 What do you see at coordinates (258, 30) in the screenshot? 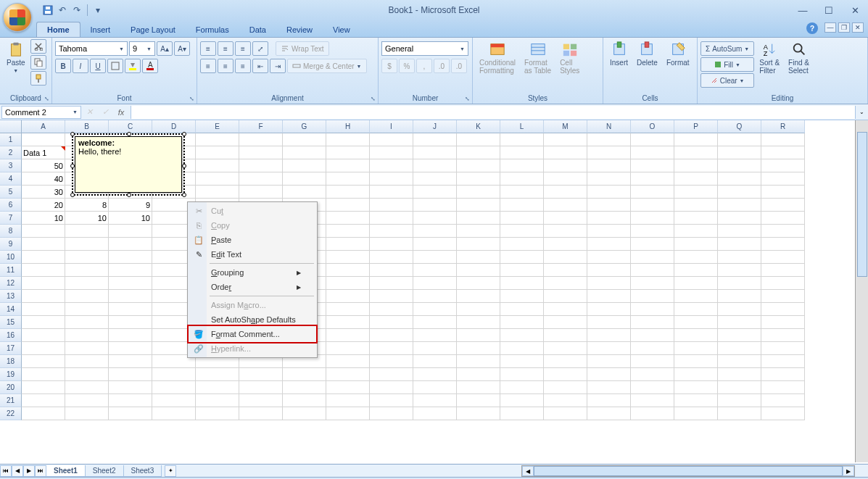
I see `tab-data: Data` at bounding box center [258, 30].